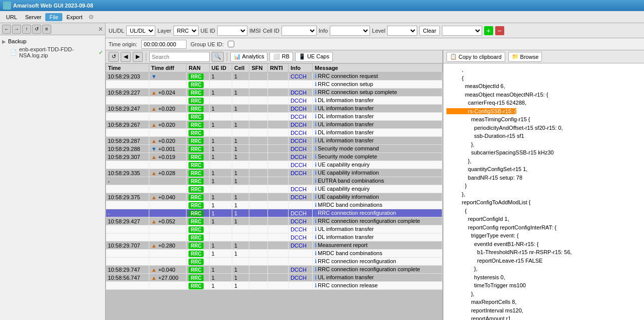  I want to click on cell-id-select, so click(299, 31).